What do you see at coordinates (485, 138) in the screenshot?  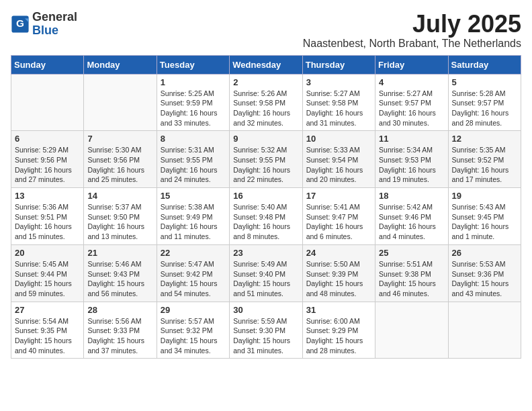 I see `day-number: 12` at bounding box center [485, 138].